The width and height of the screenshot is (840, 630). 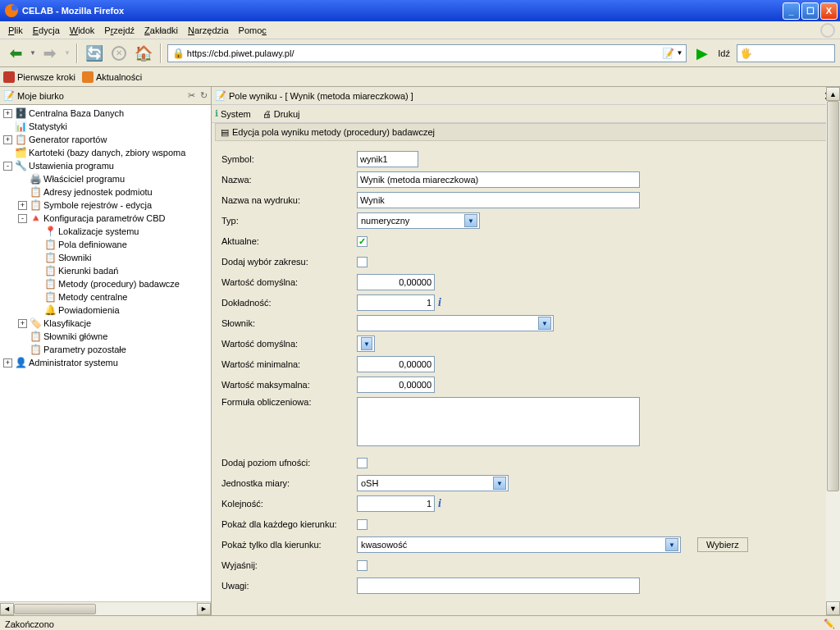 What do you see at coordinates (105, 166) in the screenshot?
I see `tree-item: -🔧Ustawienia programu` at bounding box center [105, 166].